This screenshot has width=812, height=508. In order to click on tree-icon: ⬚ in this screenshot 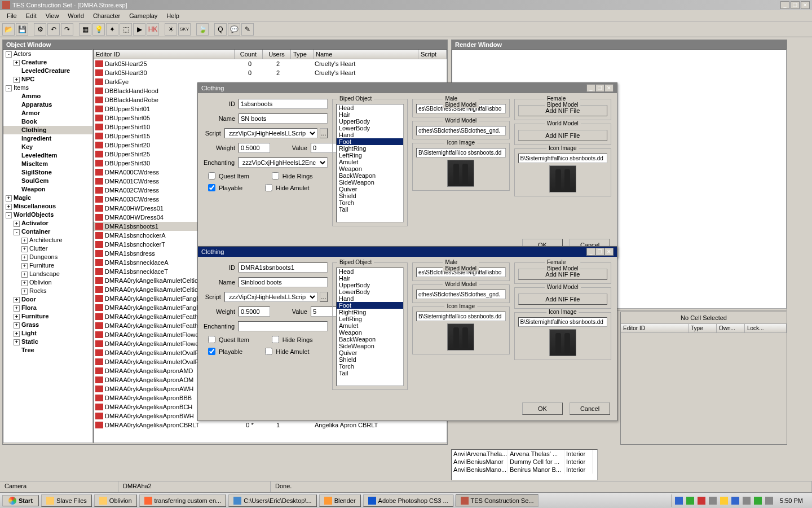, I will do `click(126, 29)`.